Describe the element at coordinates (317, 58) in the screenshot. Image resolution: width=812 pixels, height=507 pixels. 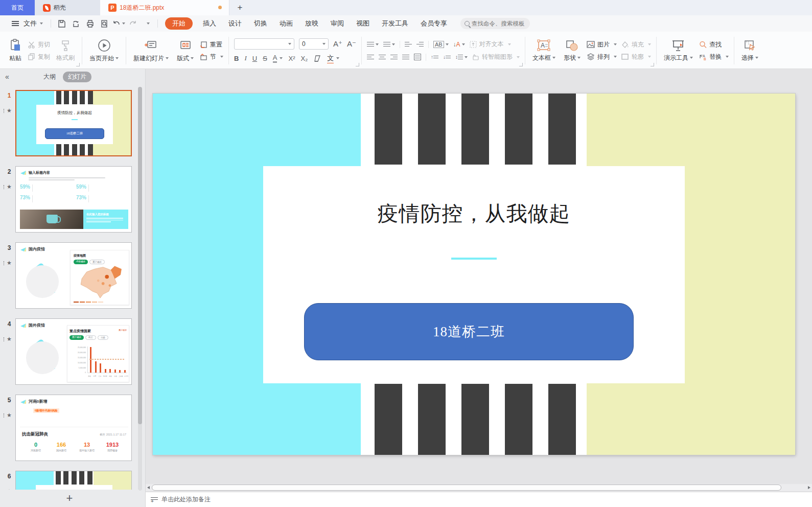
I see `clear-format-icon` at that location.